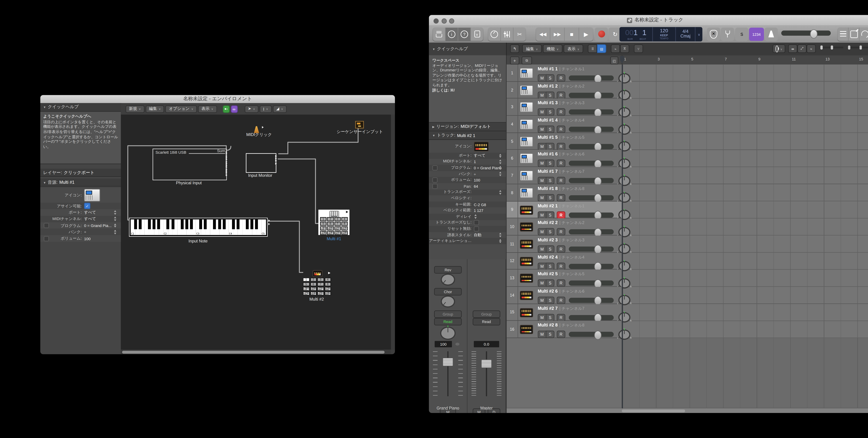  Describe the element at coordinates (557, 34) in the screenshot. I see `forward-button: ▶▶` at that location.